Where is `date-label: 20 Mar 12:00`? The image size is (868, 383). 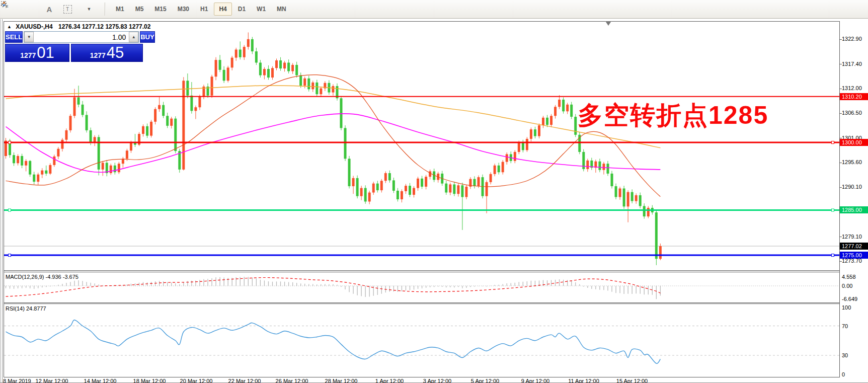
date-label: 20 Mar 12:00 is located at coordinates (196, 380).